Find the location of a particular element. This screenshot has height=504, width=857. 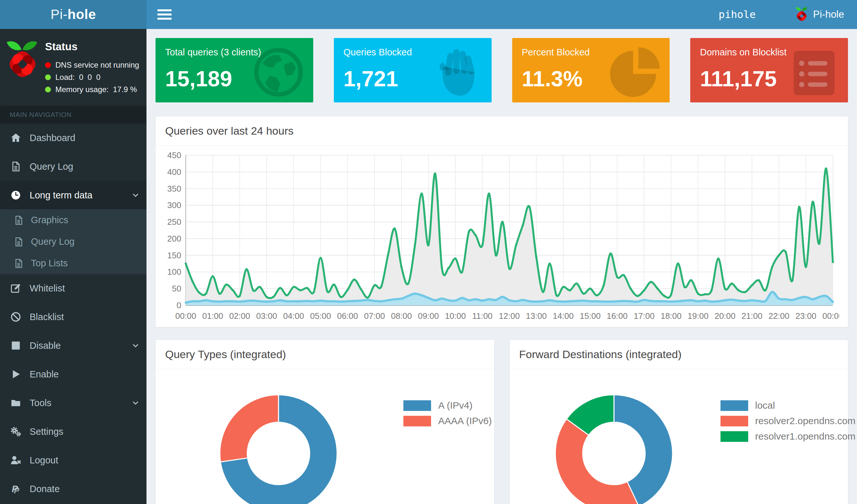

svg-text: 02:00 is located at coordinates (240, 316).